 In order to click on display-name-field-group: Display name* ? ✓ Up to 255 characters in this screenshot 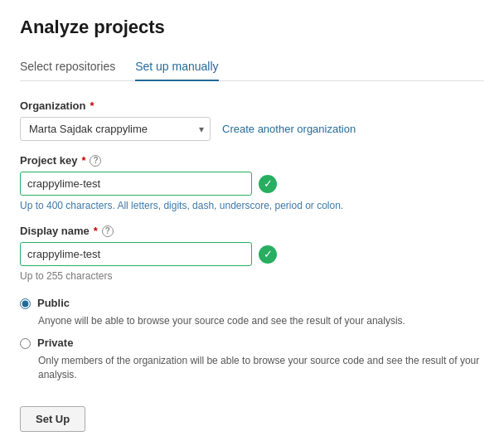, I will do `click(252, 254)`.